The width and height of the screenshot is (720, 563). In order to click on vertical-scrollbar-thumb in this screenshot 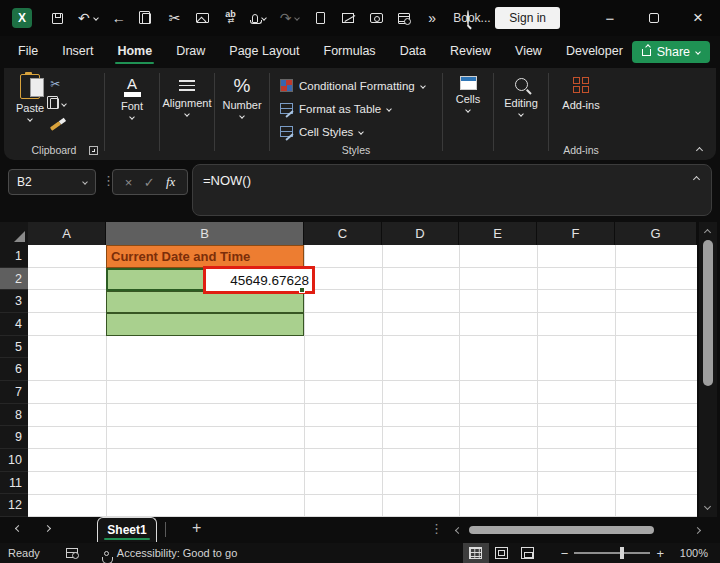, I will do `click(708, 313)`.